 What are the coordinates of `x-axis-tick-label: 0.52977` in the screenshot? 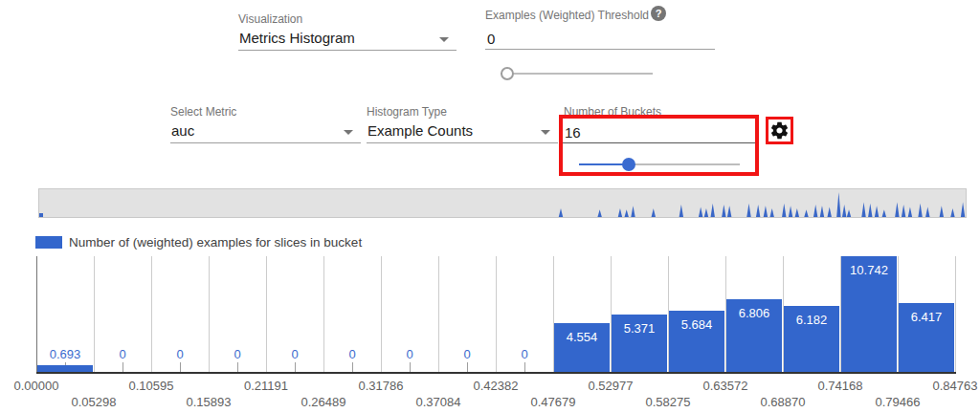 It's located at (611, 386).